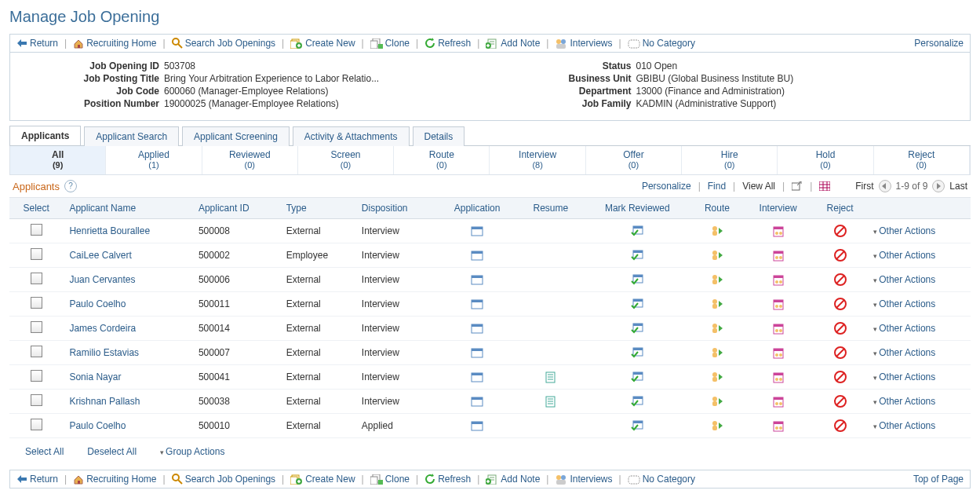  I want to click on applicant-name-link: Paulo Coelho, so click(97, 304).